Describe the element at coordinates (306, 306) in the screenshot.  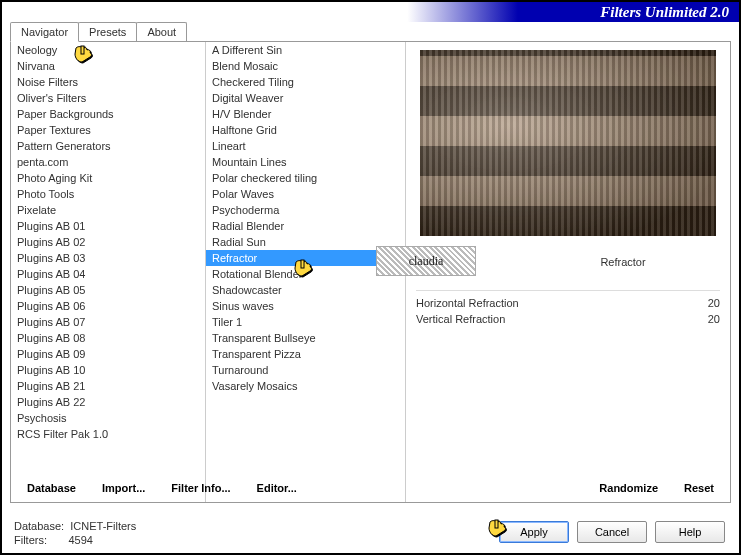
I see `filter-item: Sinus waves` at that location.